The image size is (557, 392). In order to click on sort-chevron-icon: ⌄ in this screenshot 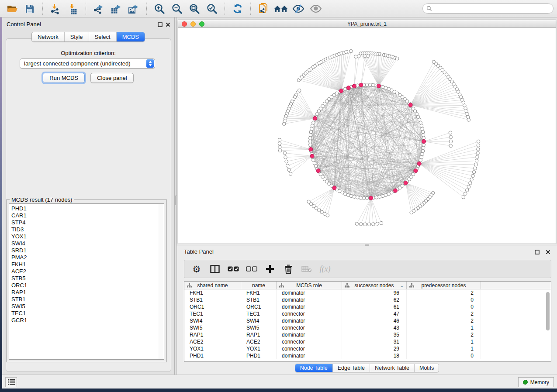, I will do `click(402, 285)`.